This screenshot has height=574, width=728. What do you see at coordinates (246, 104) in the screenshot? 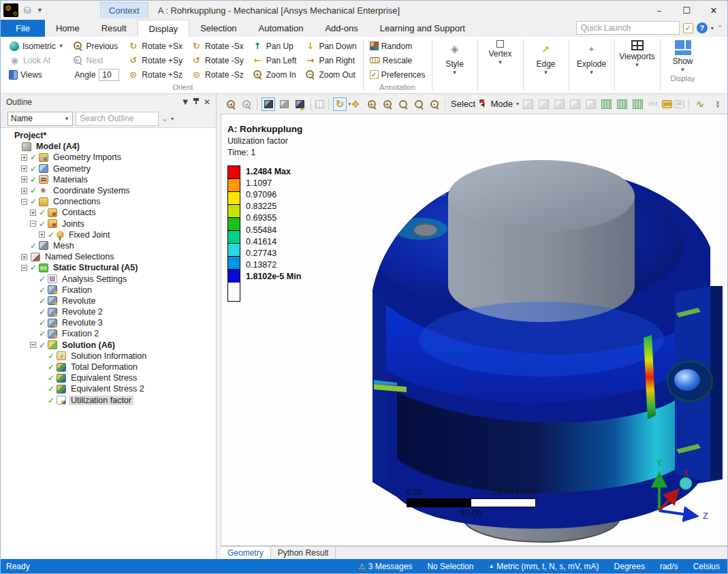
I see `zoom-undo-icon: ◂` at bounding box center [246, 104].